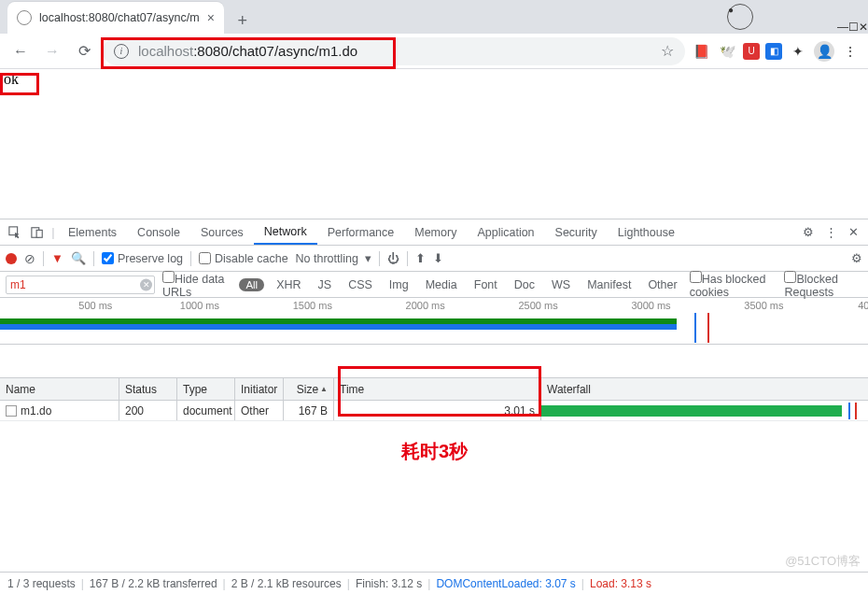 Image resolution: width=868 pixels, height=594 pixels. Describe the element at coordinates (434, 389) in the screenshot. I see `table-header: Name Status Type Initiator Size▲ Time Wa…` at that location.